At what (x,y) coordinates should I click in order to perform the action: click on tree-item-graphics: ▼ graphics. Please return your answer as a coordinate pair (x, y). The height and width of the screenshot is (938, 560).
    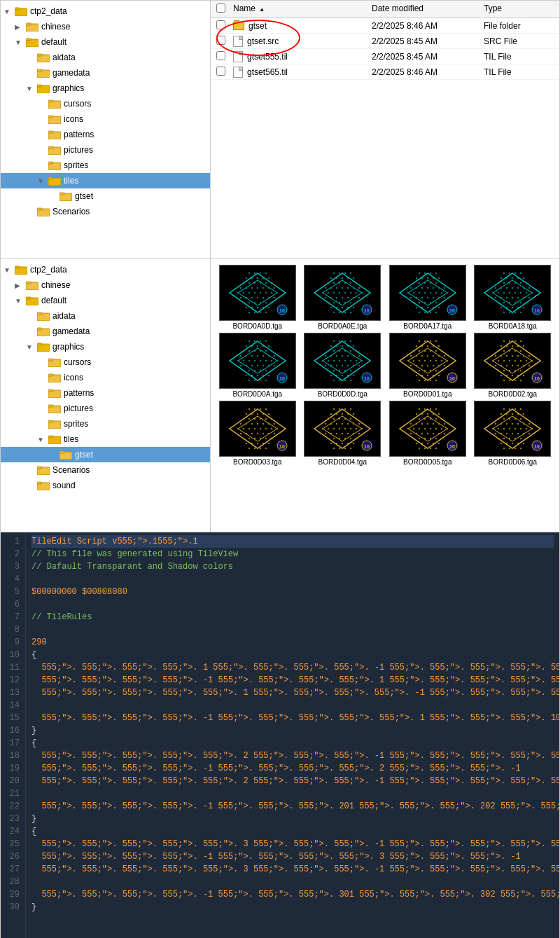
    Looking at the image, I should click on (105, 88).